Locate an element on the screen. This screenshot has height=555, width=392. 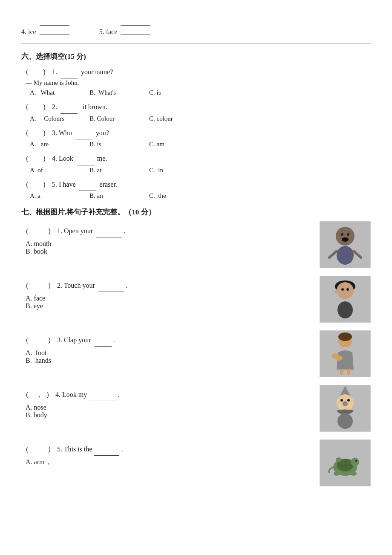
q4-paren: ( is located at coordinates (27, 159).